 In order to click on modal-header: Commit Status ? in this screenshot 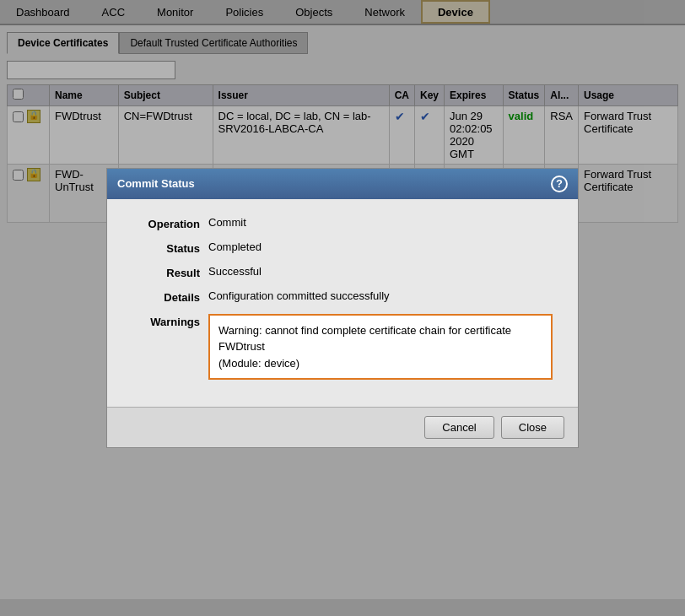, I will do `click(342, 184)`.